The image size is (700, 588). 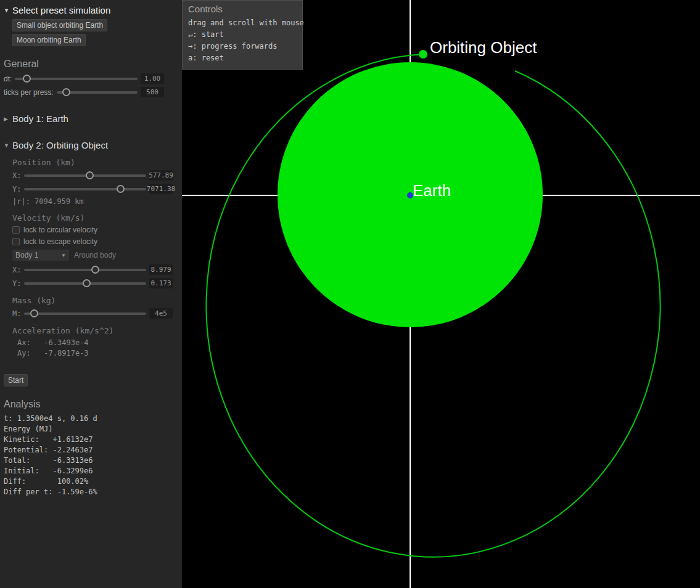 I want to click on preset-section-header: ▼ Select preset simulation, so click(x=91, y=10).